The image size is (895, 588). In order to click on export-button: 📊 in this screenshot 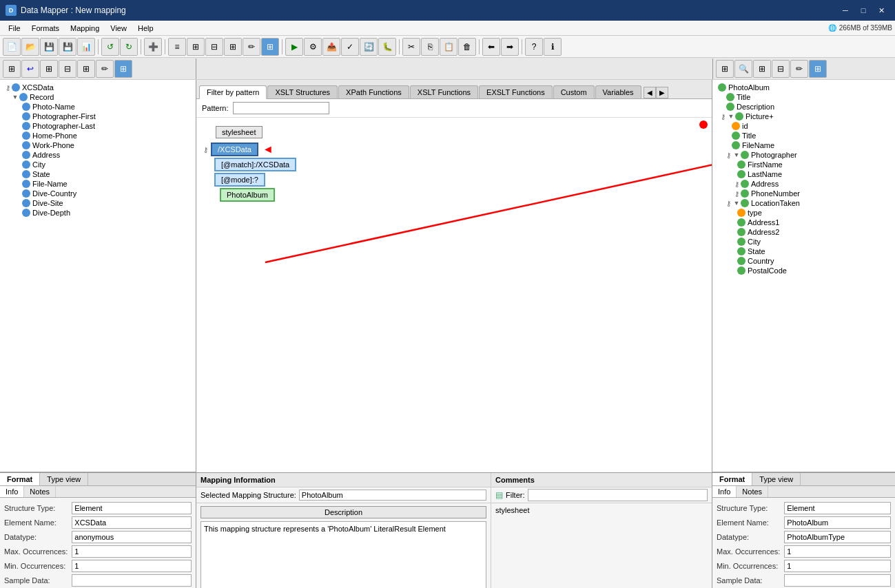, I will do `click(86, 47)`.